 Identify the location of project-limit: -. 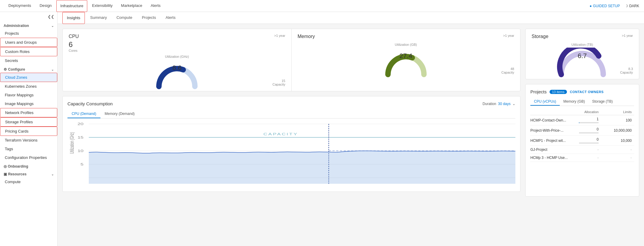
(618, 150).